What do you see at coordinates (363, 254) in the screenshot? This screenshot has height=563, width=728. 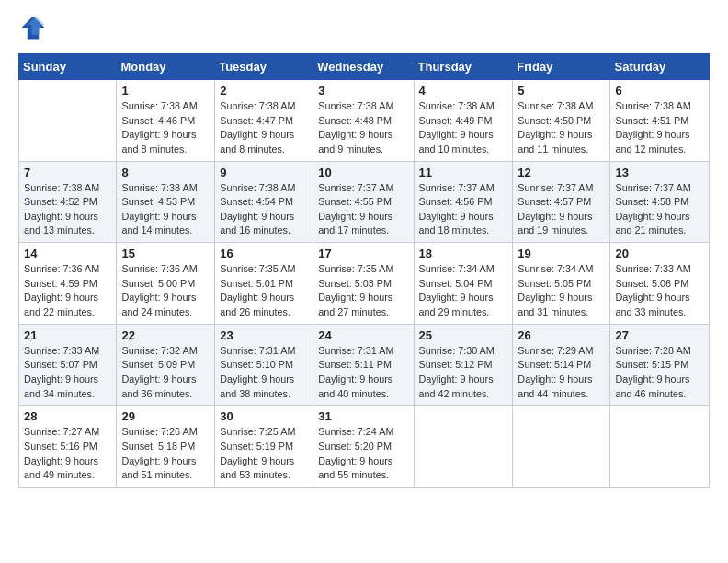 I see `day-number: 17` at bounding box center [363, 254].